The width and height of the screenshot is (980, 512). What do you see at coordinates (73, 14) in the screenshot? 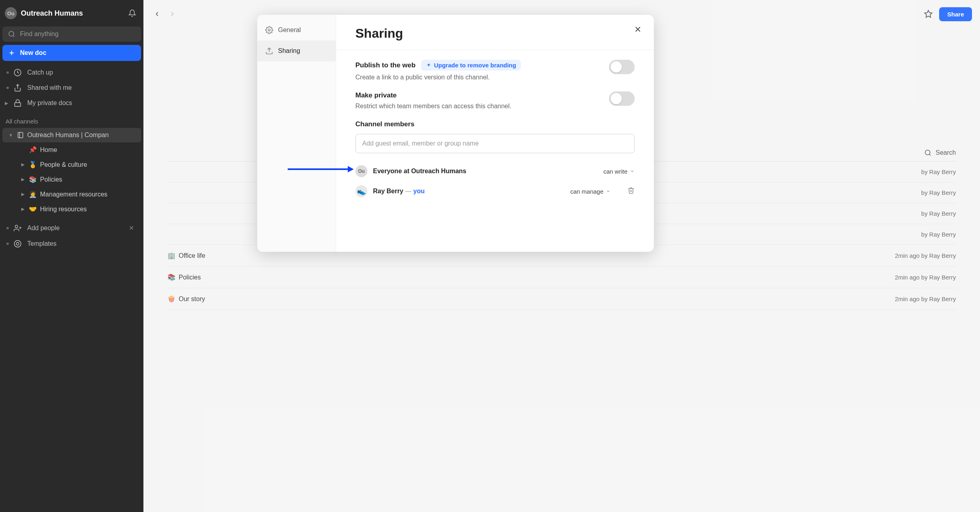
I see `workspace-name: Outreach Humans` at bounding box center [73, 14].